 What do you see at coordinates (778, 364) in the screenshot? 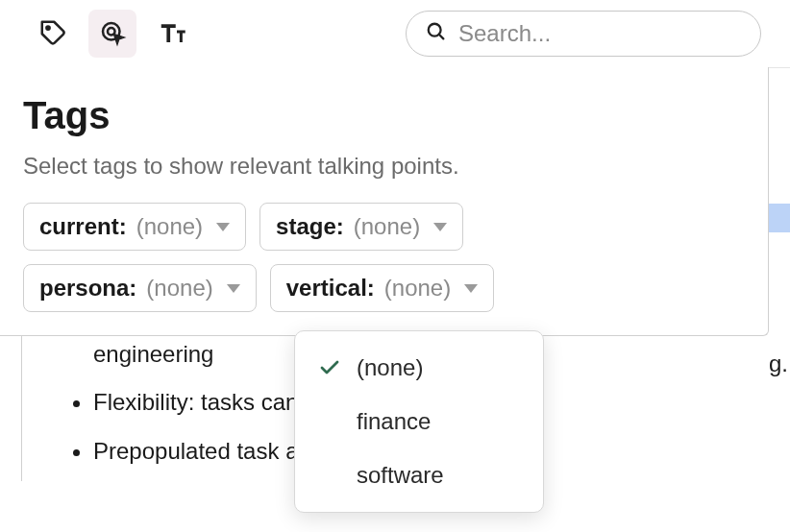
I see `partial-text: g.` at bounding box center [778, 364].